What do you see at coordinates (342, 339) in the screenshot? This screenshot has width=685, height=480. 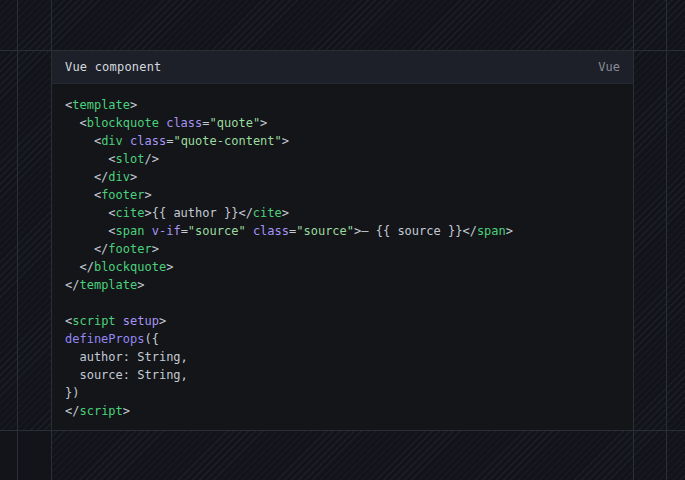 I see `code-line: defineProps({` at bounding box center [342, 339].